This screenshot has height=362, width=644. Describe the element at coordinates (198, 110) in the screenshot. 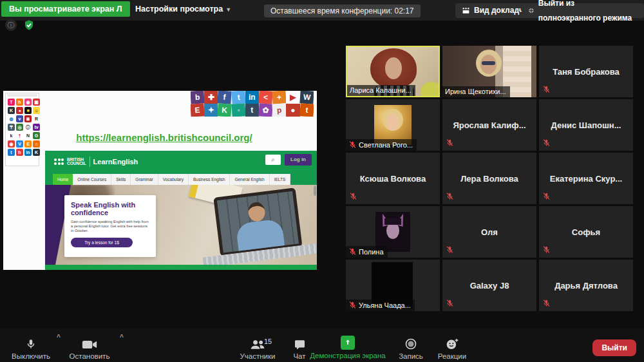

I see `social-logo-piece: E` at that location.